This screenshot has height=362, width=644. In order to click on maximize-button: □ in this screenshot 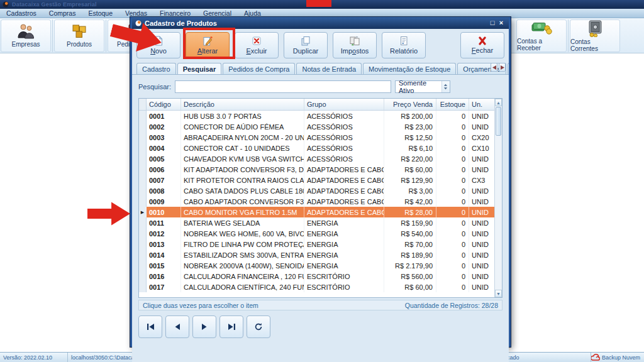, I will do `click(492, 23)`.